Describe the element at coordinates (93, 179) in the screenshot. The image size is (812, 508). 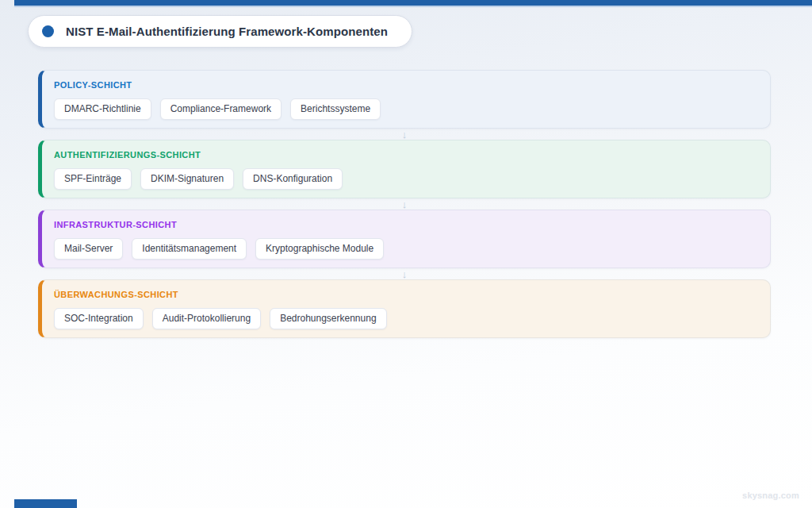
I see `component-chip: SPF-Einträge` at that location.